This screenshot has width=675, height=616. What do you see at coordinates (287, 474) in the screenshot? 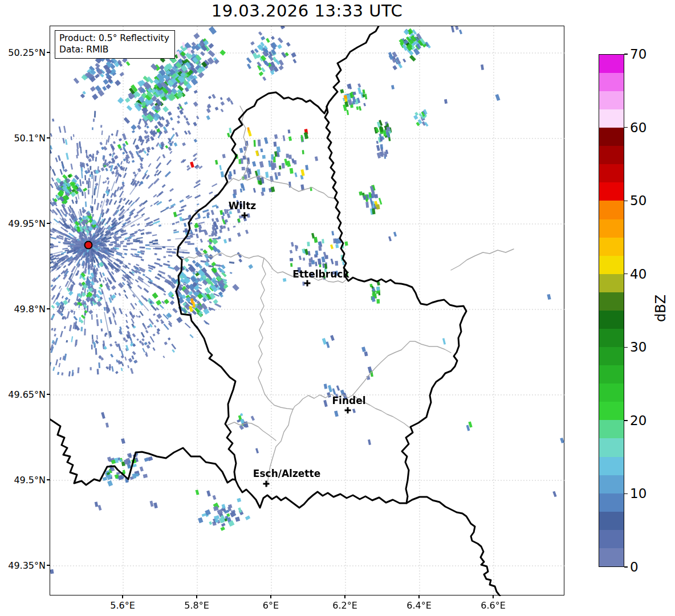
I see `city-label: Esch/Alzette` at bounding box center [287, 474].